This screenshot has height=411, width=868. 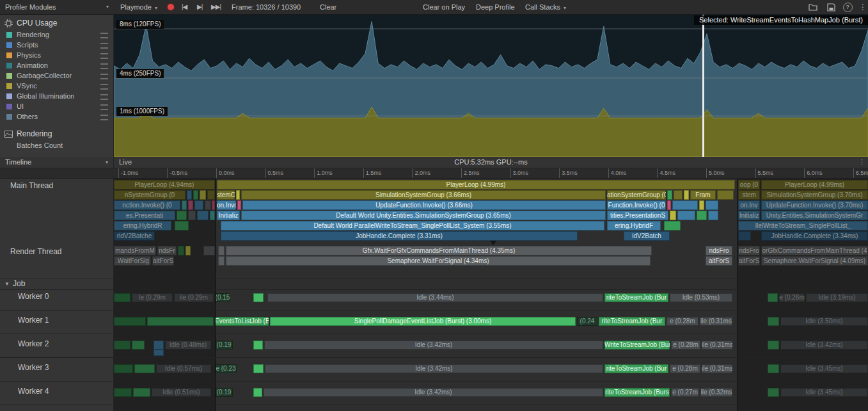 I want to click on legend-item-global-illumination: Global Illumination, so click(x=56, y=96).